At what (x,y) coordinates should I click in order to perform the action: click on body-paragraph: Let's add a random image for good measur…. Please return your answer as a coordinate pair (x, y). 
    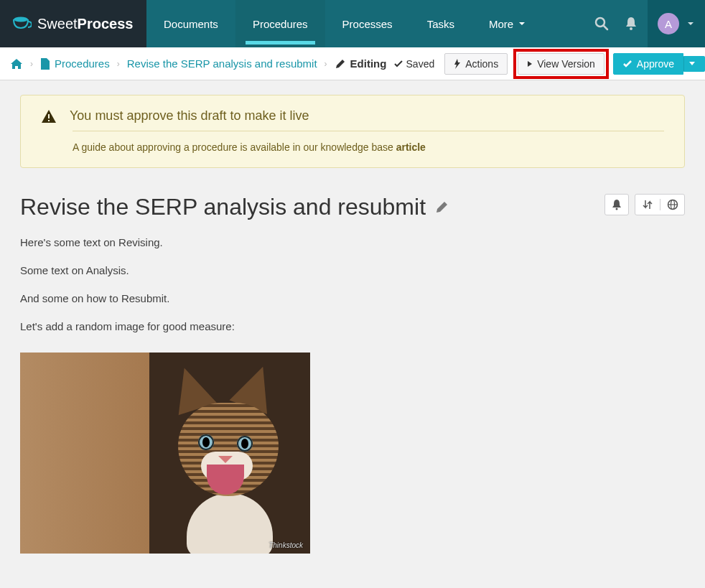
    Looking at the image, I should click on (352, 326).